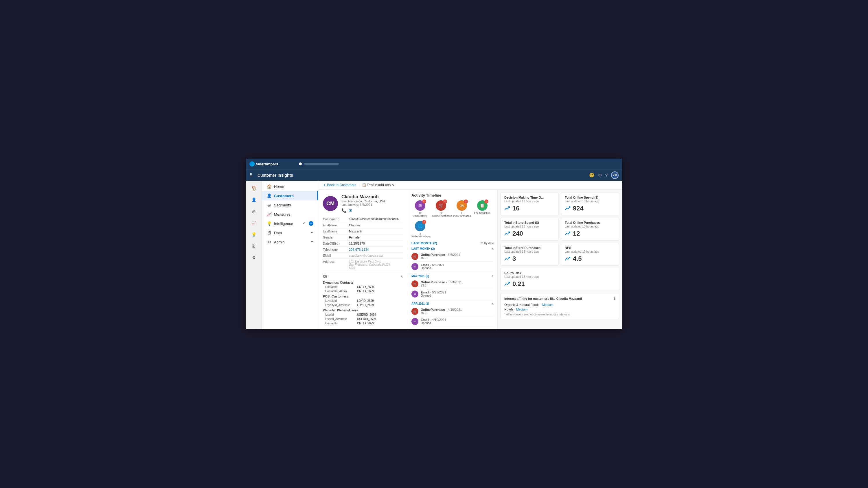 The width and height of the screenshot is (868, 488). Describe the element at coordinates (363, 237) in the screenshot. I see `field-gender: Gender Female` at that location.